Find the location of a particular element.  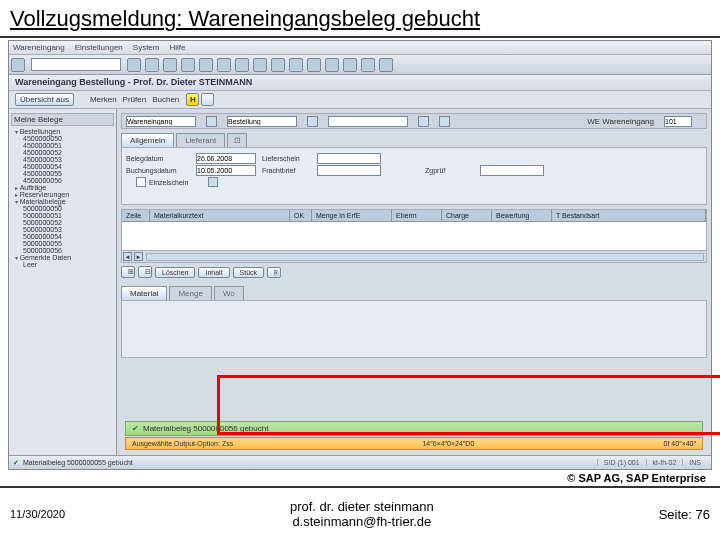

help-h-button: H is located at coordinates (192, 100).